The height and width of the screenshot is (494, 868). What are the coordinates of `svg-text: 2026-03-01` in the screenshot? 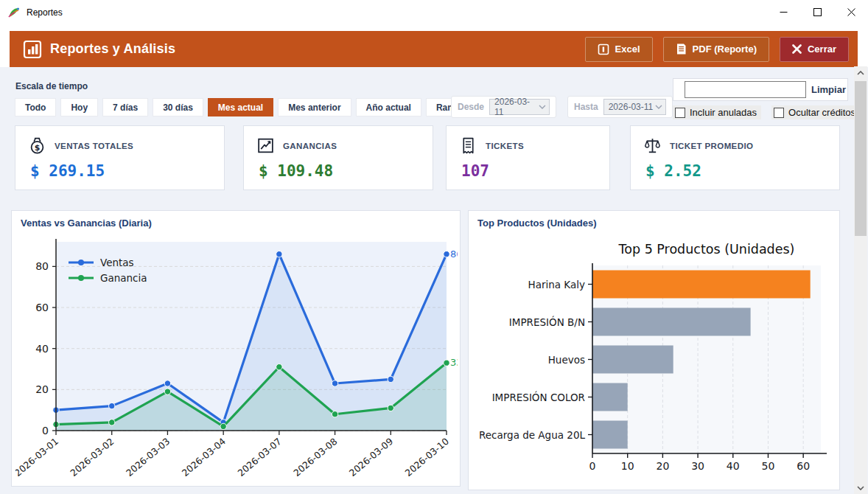 It's located at (38, 457).